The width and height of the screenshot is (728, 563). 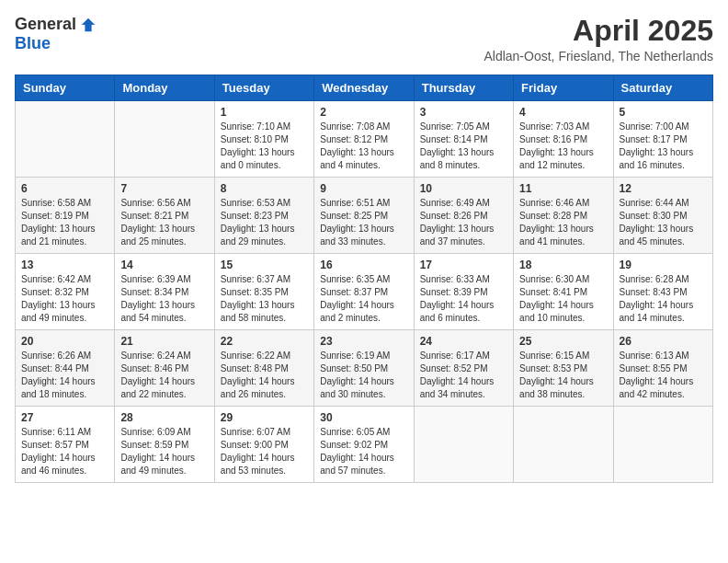 I want to click on day-info: Sunrise: 6:44 AM Sunset: 8:30 PM Dayligh…, so click(x=664, y=223).